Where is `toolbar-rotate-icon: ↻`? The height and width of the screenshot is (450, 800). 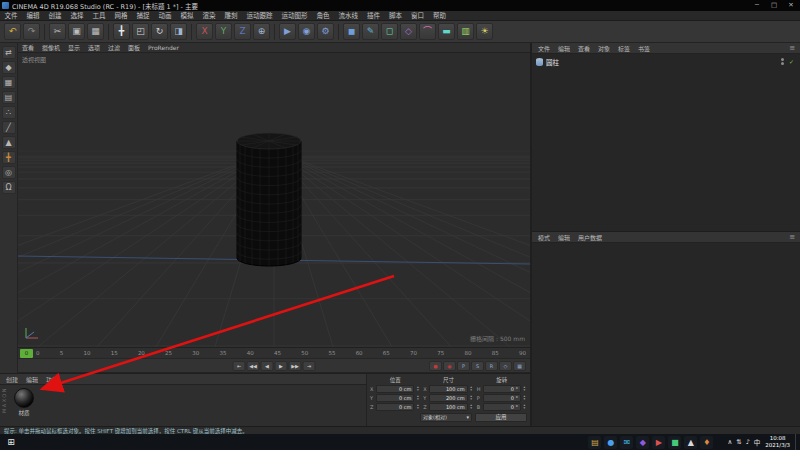 toolbar-rotate-icon: ↻ is located at coordinates (160, 32).